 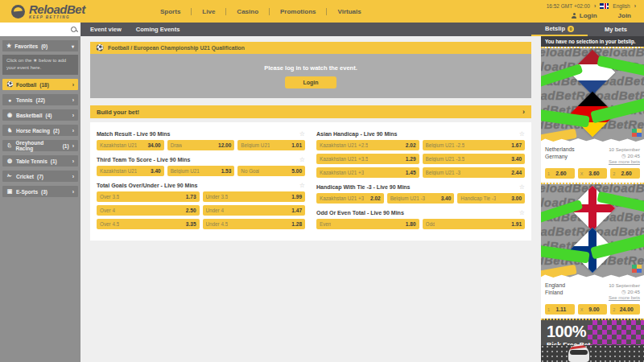 I want to click on build-your-bet-bar: Build your bet! ›, so click(x=311, y=112).